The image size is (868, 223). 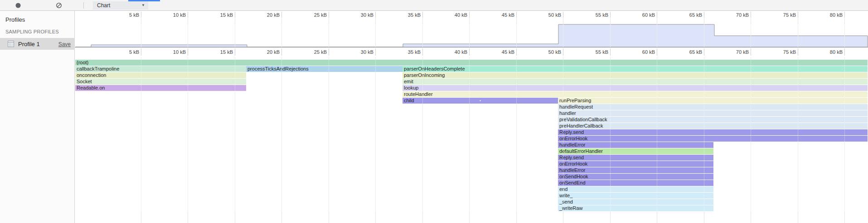 What do you see at coordinates (126, 52) in the screenshot?
I see `ruler-bottom-tick-label: 5 kB` at bounding box center [126, 52].